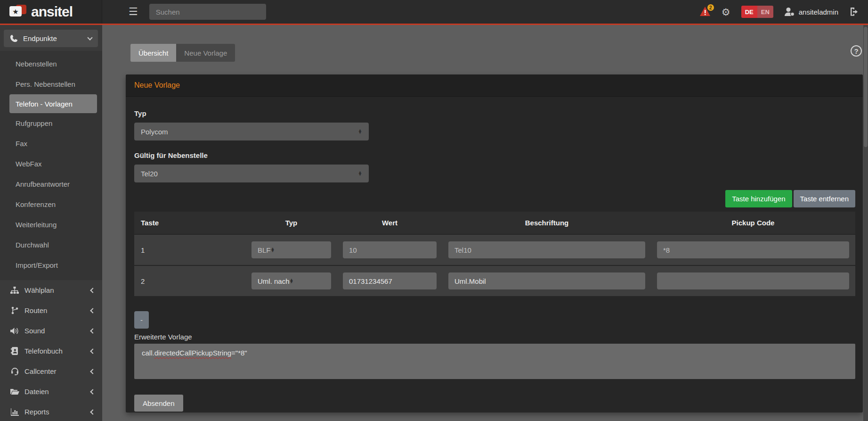  What do you see at coordinates (57, 391) in the screenshot?
I see `sidebar-item-label: Dateien` at bounding box center [57, 391].